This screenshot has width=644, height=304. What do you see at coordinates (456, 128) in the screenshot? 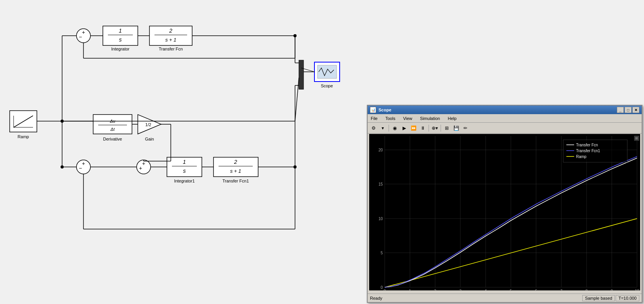
I see `save-btn: 💾` at bounding box center [456, 128].